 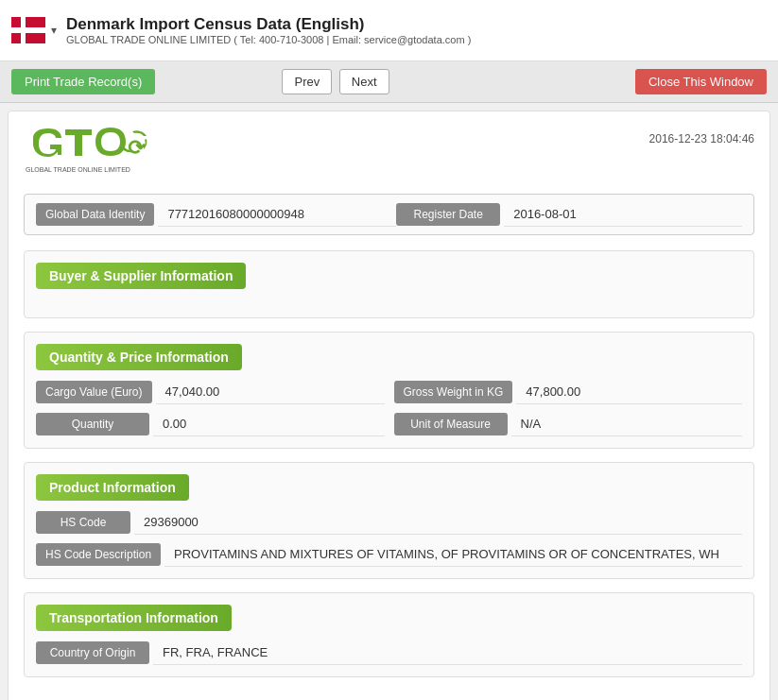 I want to click on header-subtitle: GLOBAL TRADE ONLINE LIMITED ( Tel: 400-7…, so click(x=416, y=40).